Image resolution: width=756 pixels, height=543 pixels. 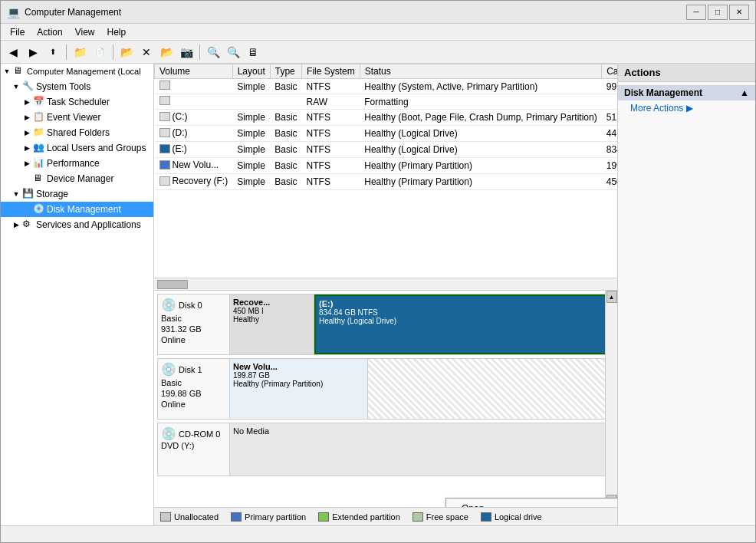 I want to click on disk1-unalloc, so click(x=491, y=389).